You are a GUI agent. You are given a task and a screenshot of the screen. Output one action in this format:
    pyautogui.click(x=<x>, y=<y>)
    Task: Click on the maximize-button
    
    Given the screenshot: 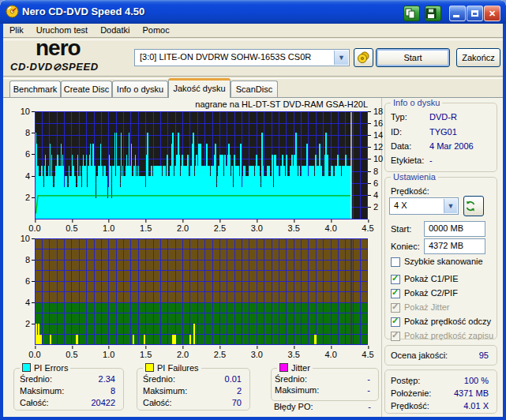 What is the action you would take?
    pyautogui.click(x=475, y=13)
    